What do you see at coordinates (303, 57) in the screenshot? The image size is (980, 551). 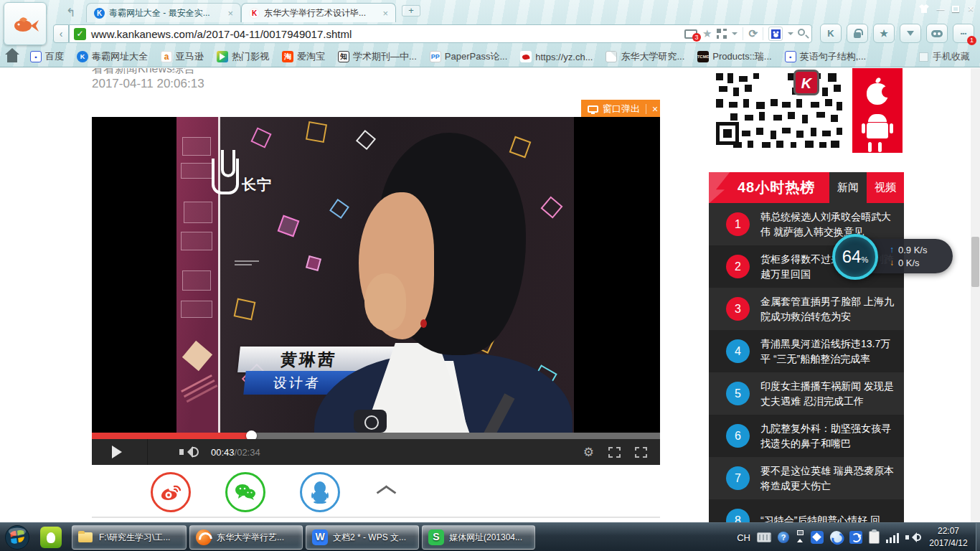 I see `bookmark-taobao: 淘爱淘宝` at bounding box center [303, 57].